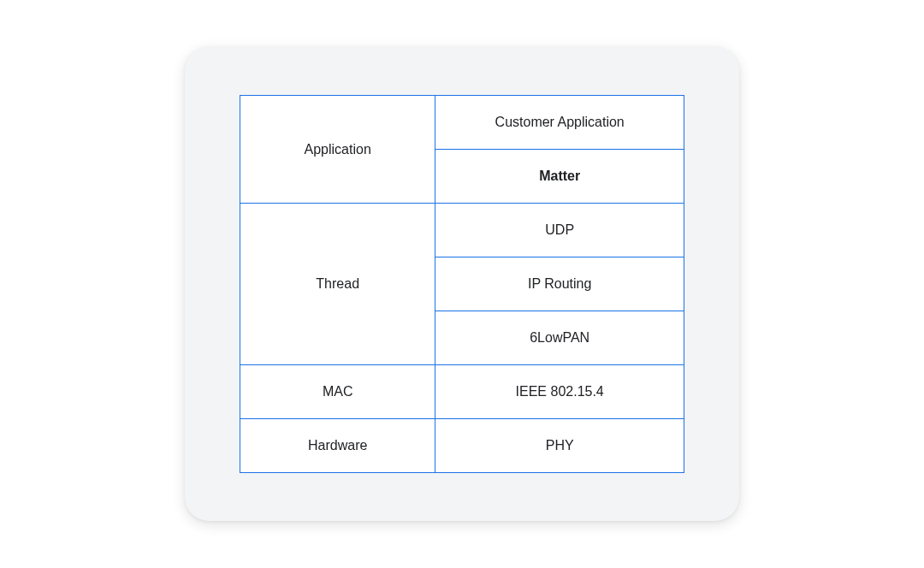 The width and height of the screenshot is (924, 568). Describe the element at coordinates (338, 150) in the screenshot. I see `layer-label-application: Application` at that location.